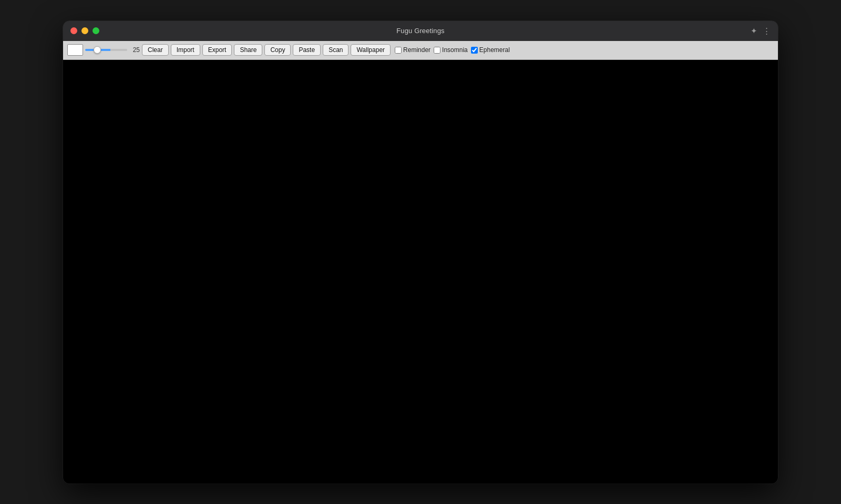 The image size is (841, 504). What do you see at coordinates (135, 50) in the screenshot?
I see `slider-value: 25` at bounding box center [135, 50].